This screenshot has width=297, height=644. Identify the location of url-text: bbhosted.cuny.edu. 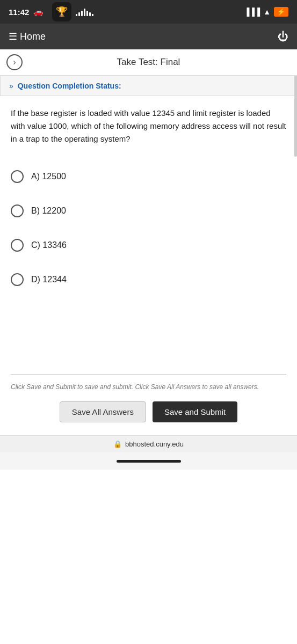
(155, 444).